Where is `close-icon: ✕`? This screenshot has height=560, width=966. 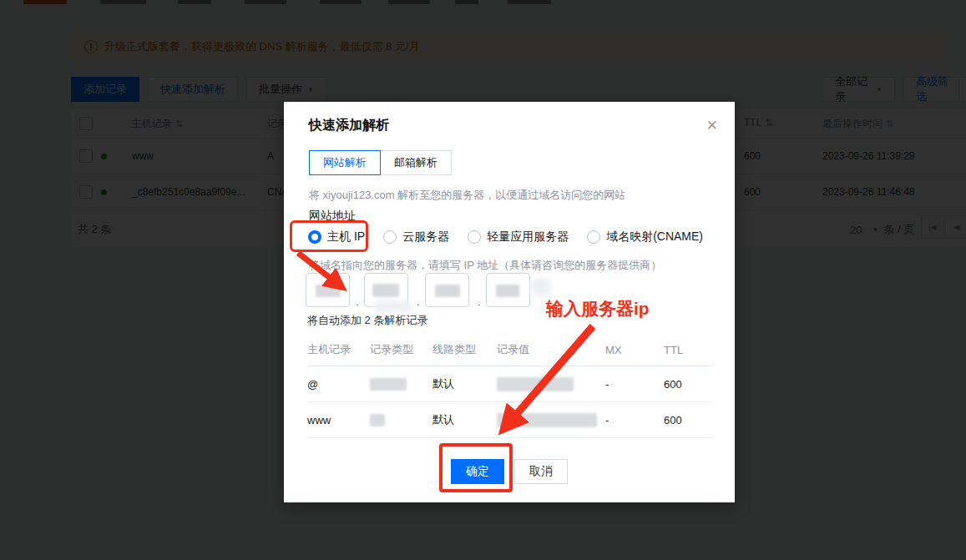
close-icon: ✕ is located at coordinates (712, 125).